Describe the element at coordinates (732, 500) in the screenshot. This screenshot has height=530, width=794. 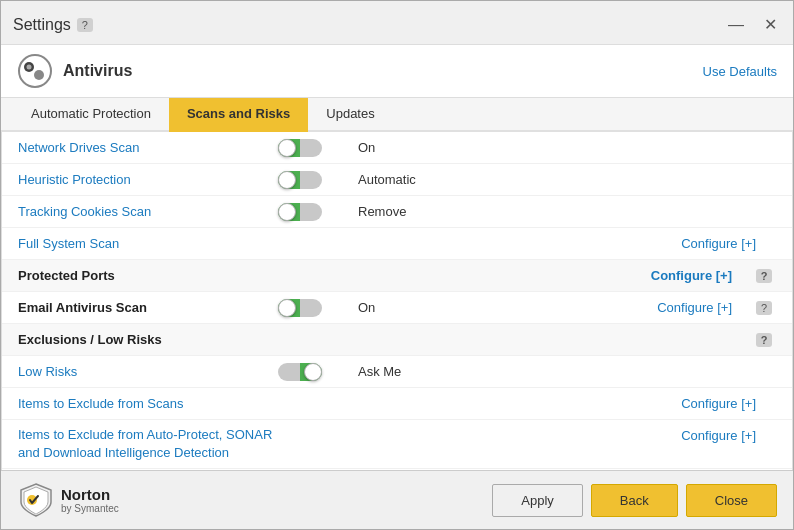
I see `close-button: Close` at that location.